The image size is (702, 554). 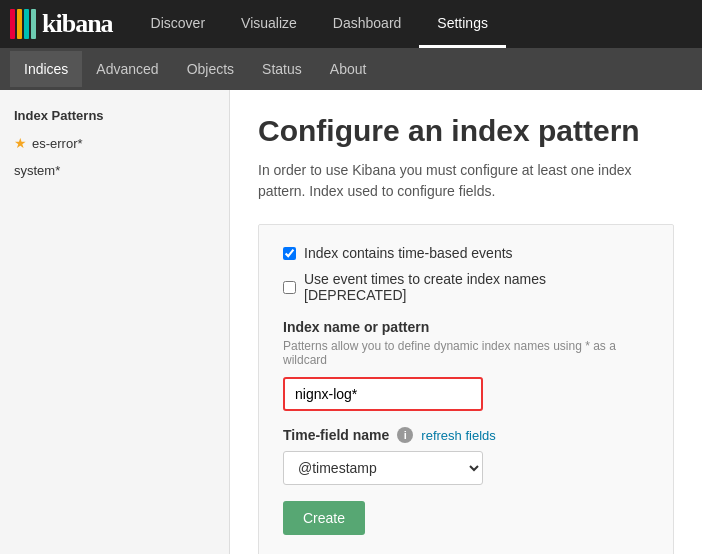 I want to click on nav-dashboard: Dashboard, so click(x=368, y=24).